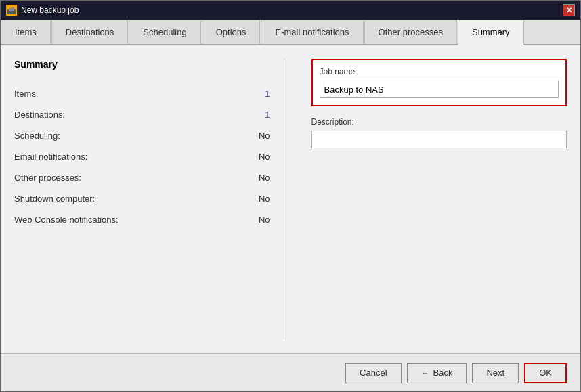  Describe the element at coordinates (439, 139) in the screenshot. I see `description-input` at that location.